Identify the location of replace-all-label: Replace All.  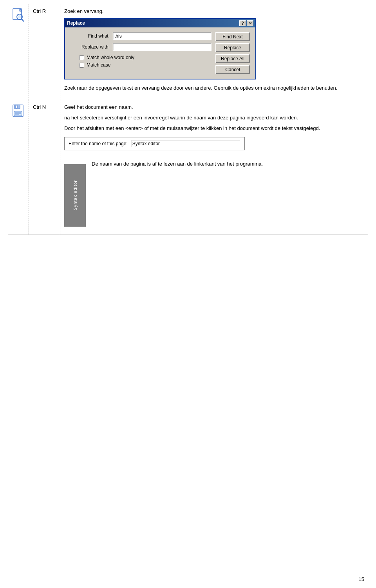
(233, 59).